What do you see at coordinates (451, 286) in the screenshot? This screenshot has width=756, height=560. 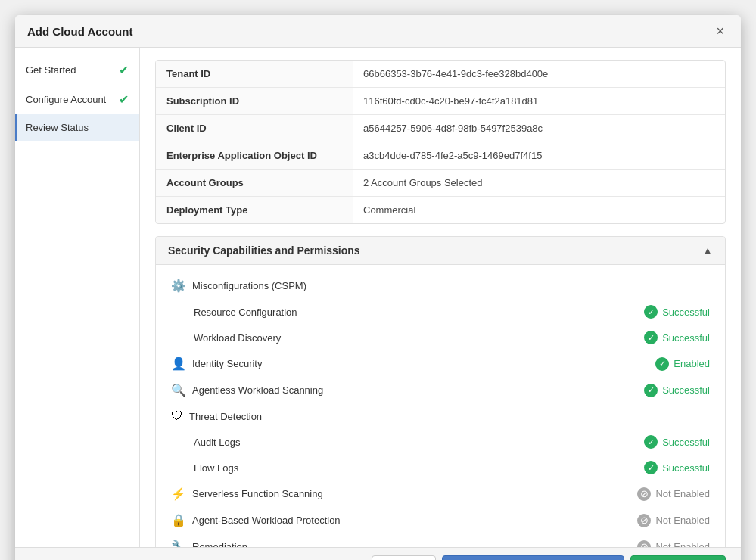 I see `misconfigurations-label: Misconfigurations (CSPM)` at bounding box center [451, 286].